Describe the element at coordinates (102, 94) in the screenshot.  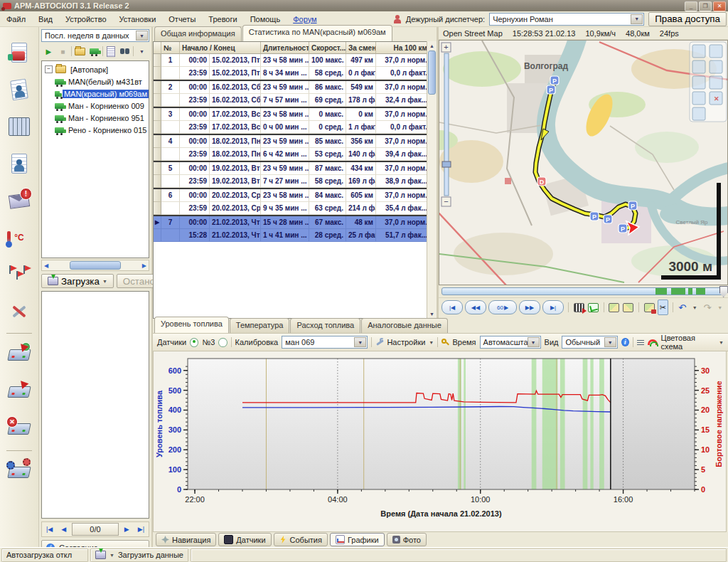
I see `tree-item-1: MAN(красный) м069ам` at that location.